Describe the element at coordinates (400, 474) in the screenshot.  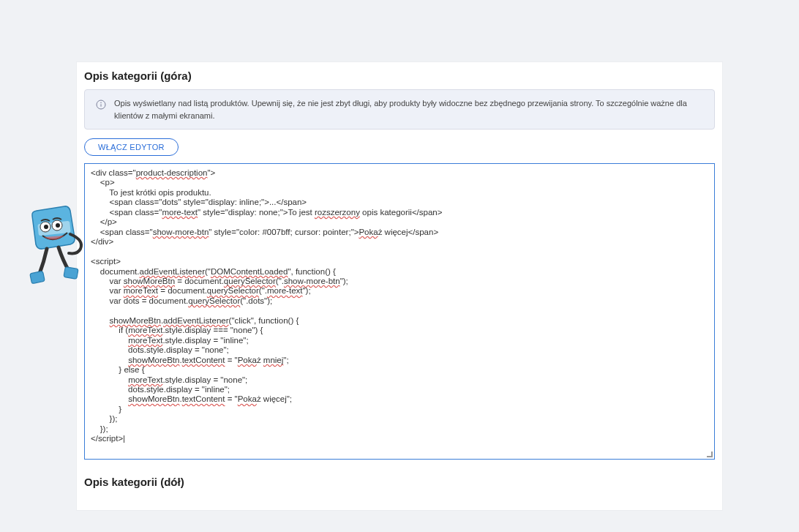
I see `section-title-bottom: Opis kategorii (dół)` at that location.